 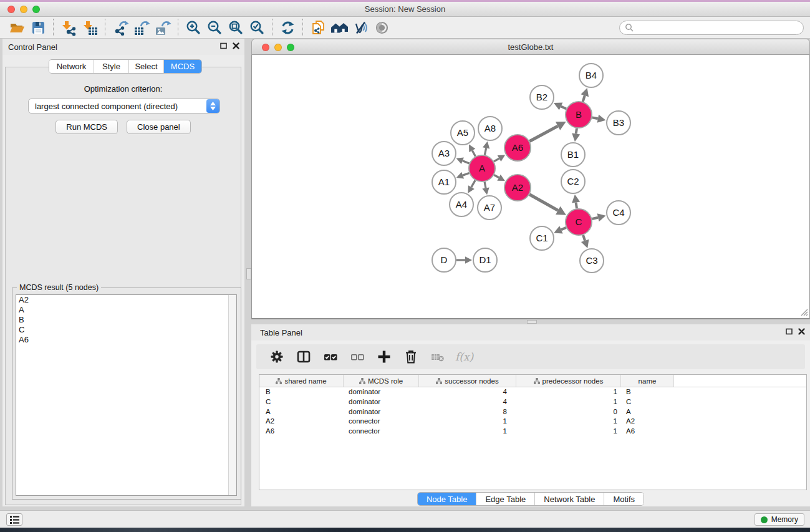 What do you see at coordinates (215, 27) in the screenshot?
I see `zoom-out-button` at bounding box center [215, 27].